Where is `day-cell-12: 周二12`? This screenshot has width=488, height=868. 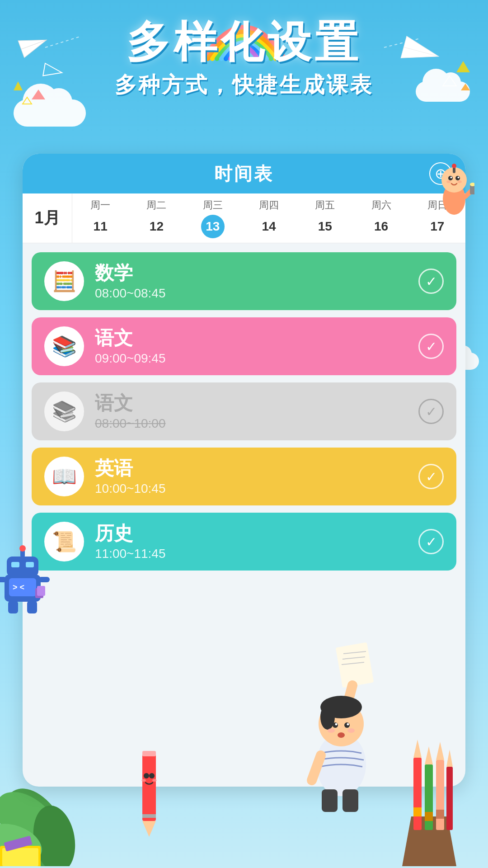 day-cell-12: 周二12 is located at coordinates (156, 218).